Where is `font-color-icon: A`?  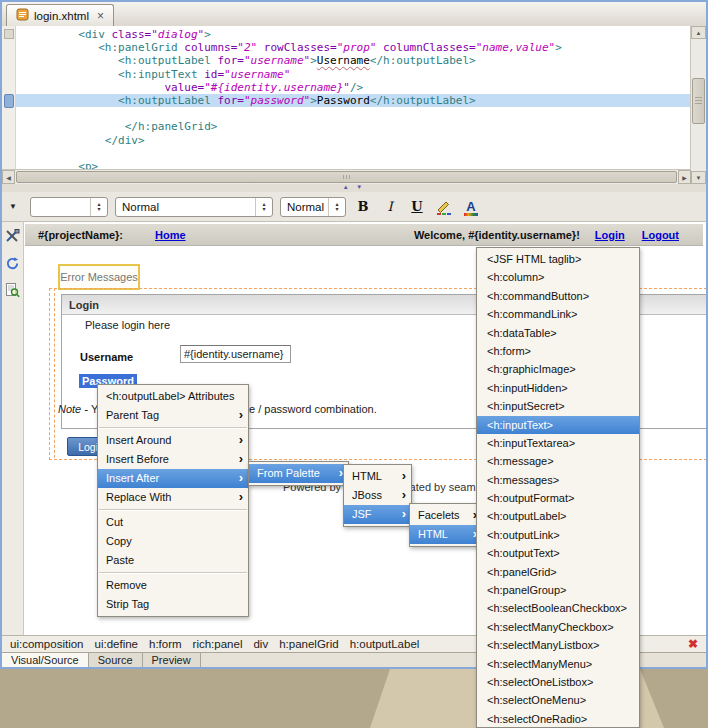
font-color-icon: A is located at coordinates (471, 207).